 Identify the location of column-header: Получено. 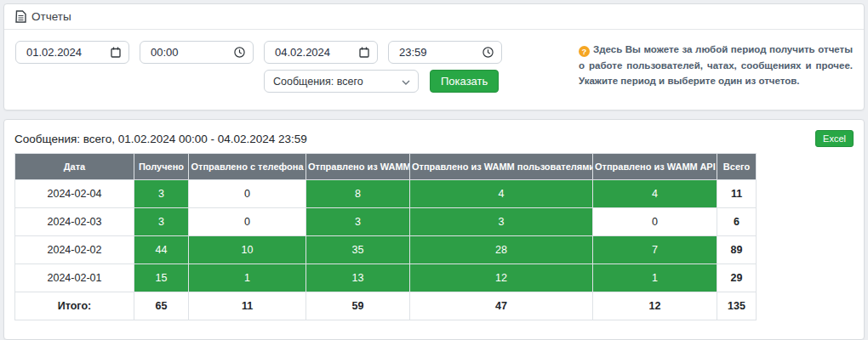
(162, 167).